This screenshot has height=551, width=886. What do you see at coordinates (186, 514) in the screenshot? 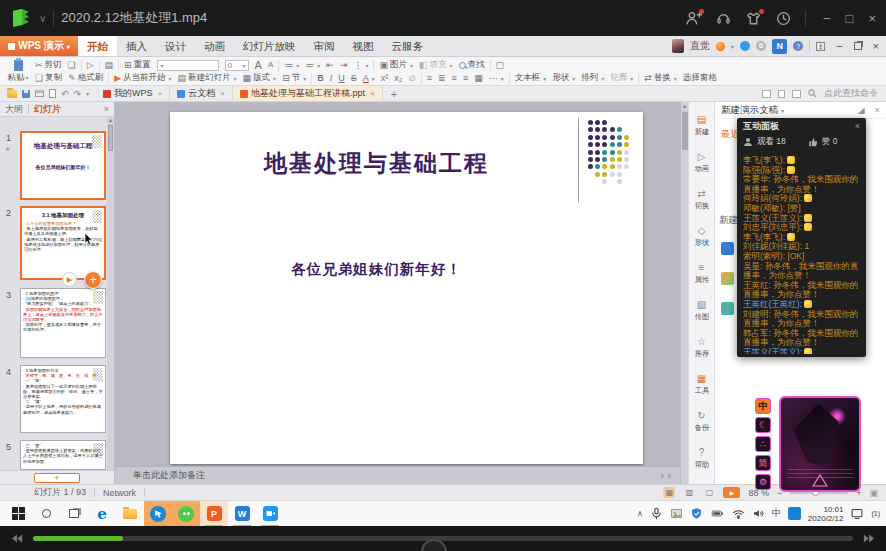
I see `taskbar-app-wechat` at bounding box center [186, 514].